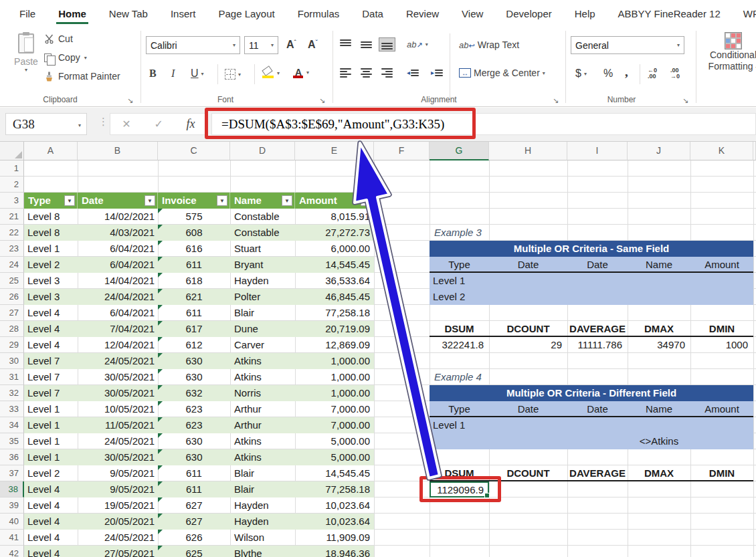  I want to click on cell-date: 24/05/2021, so click(118, 538).